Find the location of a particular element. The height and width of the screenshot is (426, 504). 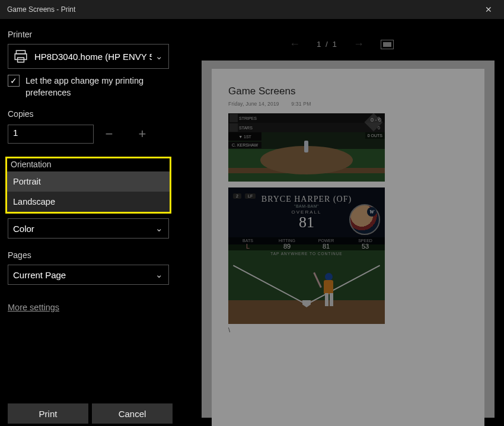

orientation-label: Orientation is located at coordinates (88, 165).